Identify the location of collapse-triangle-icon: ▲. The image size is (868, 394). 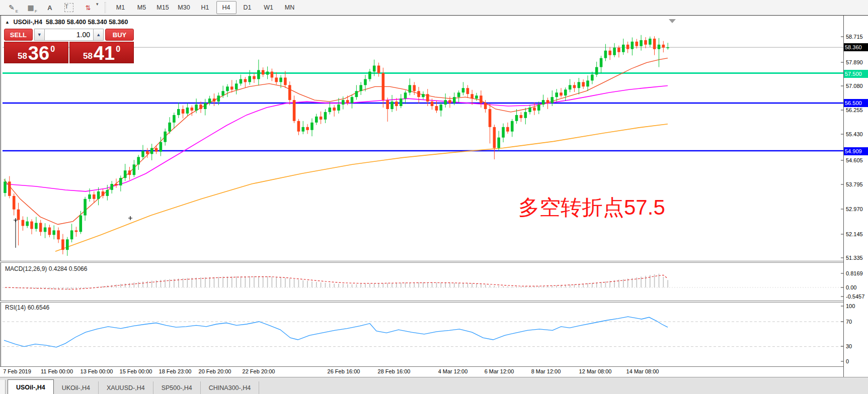
(7, 22).